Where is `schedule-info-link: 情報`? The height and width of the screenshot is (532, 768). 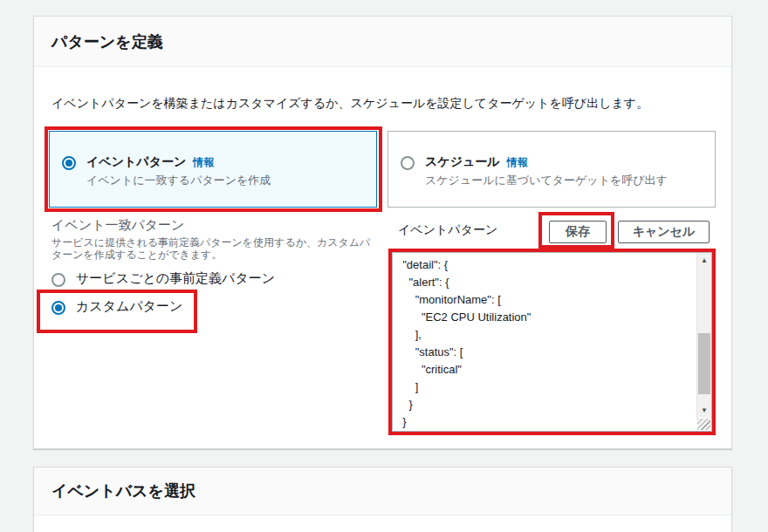
schedule-info-link: 情報 is located at coordinates (518, 162).